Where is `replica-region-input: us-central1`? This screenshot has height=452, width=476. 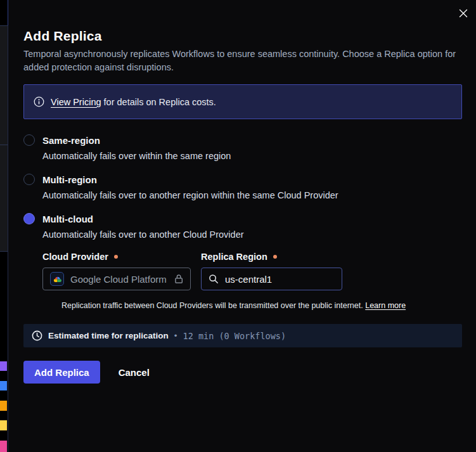
replica-region-input: us-central1 is located at coordinates (271, 279).